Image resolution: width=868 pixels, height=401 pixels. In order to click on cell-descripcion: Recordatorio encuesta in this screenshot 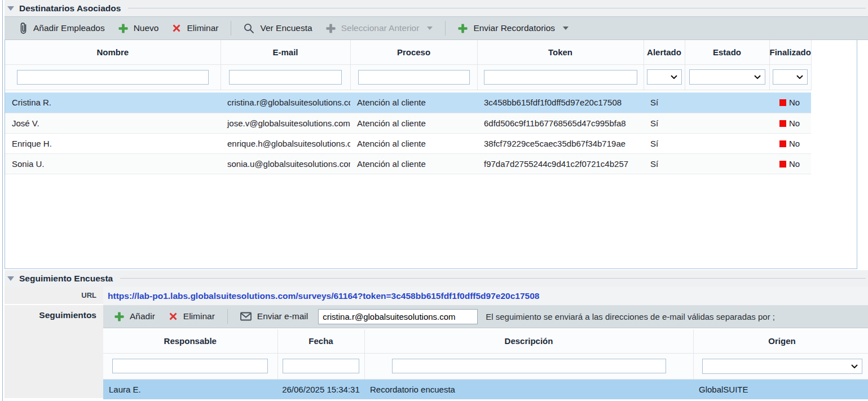, I will do `click(529, 389)`.